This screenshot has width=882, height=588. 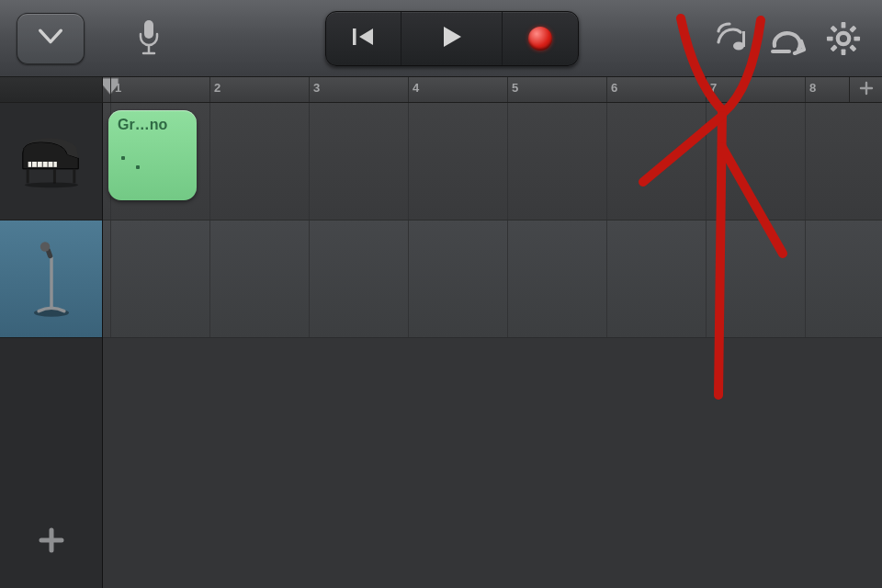 I want to click on apple-loops-icon, so click(x=733, y=39).